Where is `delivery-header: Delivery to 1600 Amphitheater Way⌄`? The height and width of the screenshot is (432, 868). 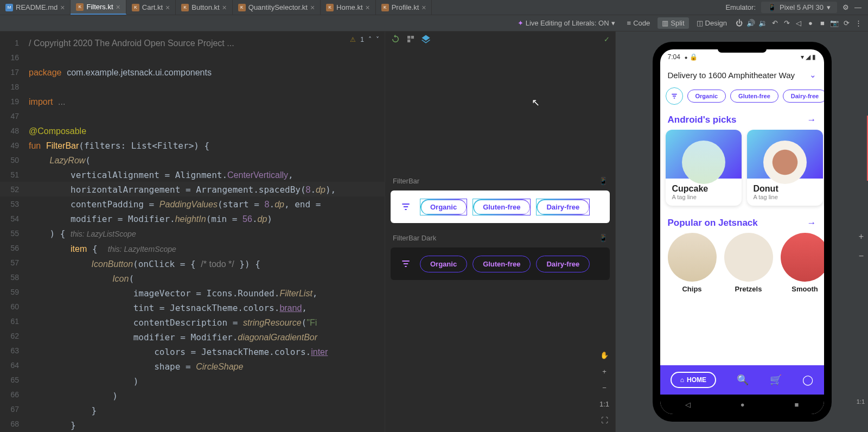 delivery-header: Delivery to 1600 Amphitheater Way⌄ is located at coordinates (742, 75).